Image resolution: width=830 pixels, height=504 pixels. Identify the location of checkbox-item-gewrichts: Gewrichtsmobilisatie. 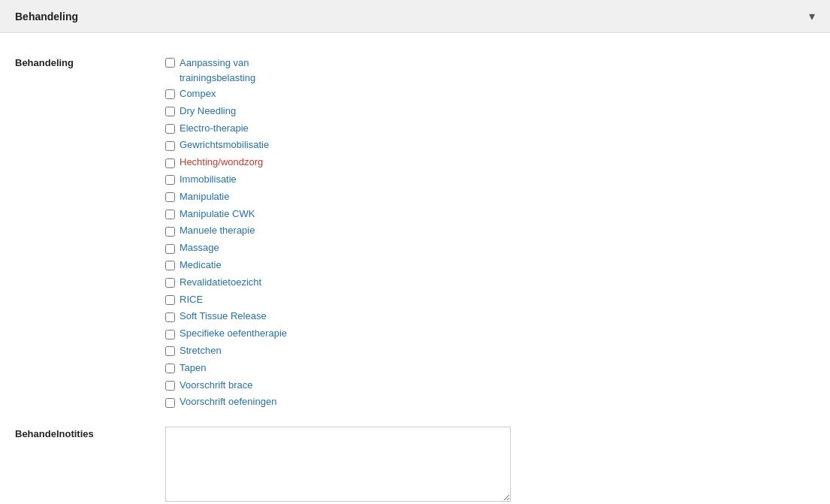
(490, 146).